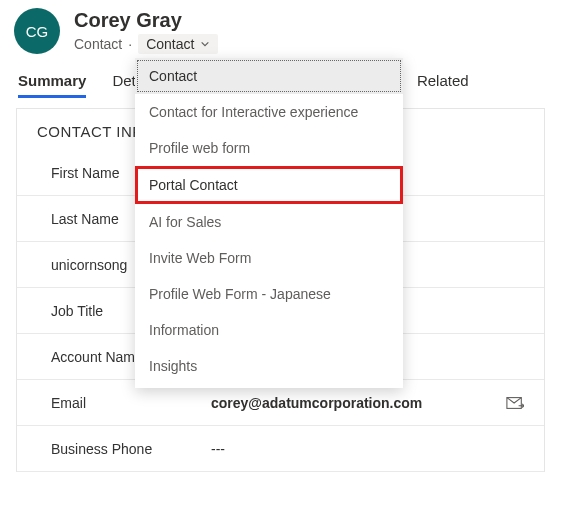 This screenshot has width=561, height=509. Describe the element at coordinates (98, 44) in the screenshot. I see `entity-type: Contact` at that location.